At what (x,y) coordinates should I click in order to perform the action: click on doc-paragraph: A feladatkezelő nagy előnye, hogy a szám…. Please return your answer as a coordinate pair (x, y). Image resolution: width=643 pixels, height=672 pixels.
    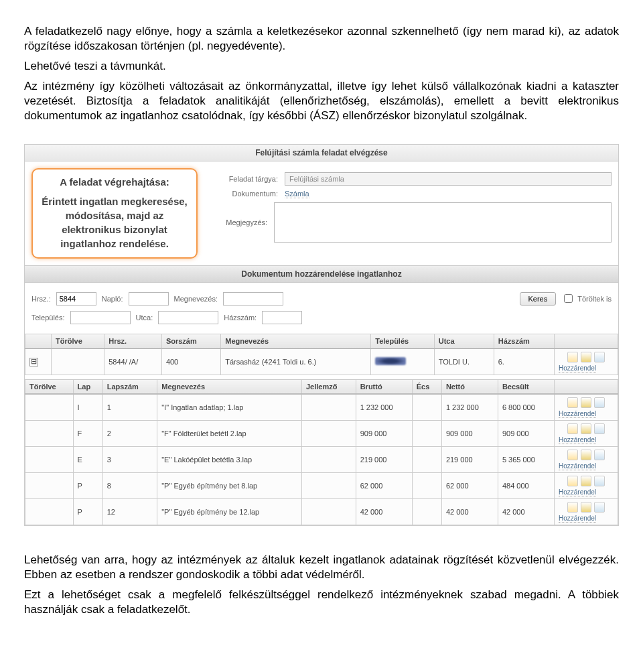
    Looking at the image, I should click on (322, 39).